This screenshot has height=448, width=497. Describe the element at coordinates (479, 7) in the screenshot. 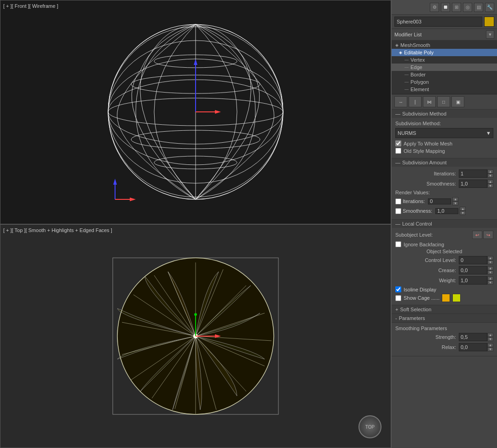

I see `toolbar-icon-view4: ▤` at that location.